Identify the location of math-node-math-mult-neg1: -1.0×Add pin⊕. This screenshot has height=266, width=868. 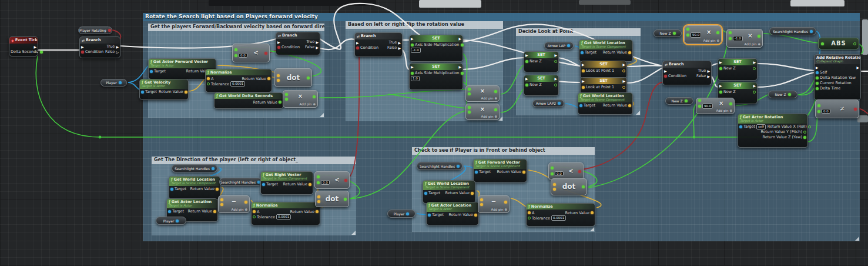
(745, 38).